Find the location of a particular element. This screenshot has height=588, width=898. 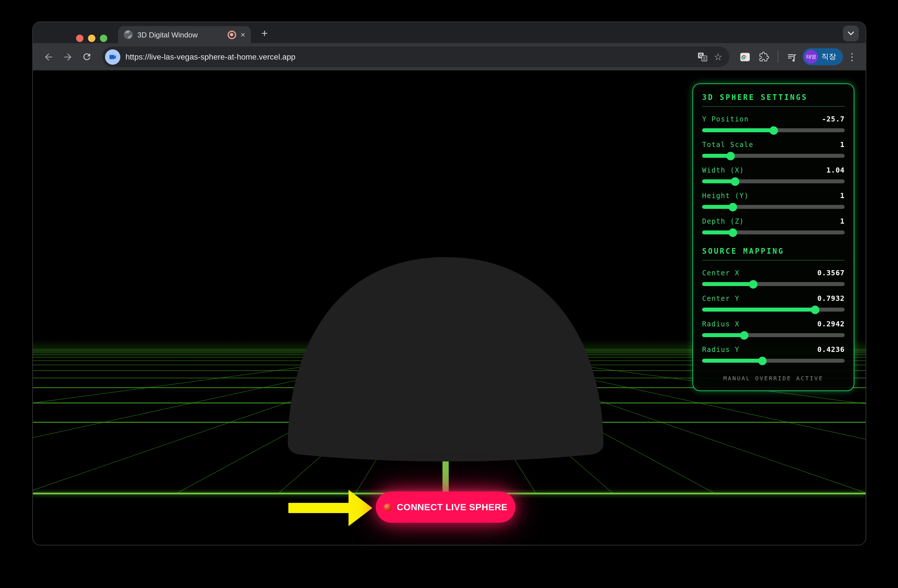

camera-permission-chip is located at coordinates (112, 57).